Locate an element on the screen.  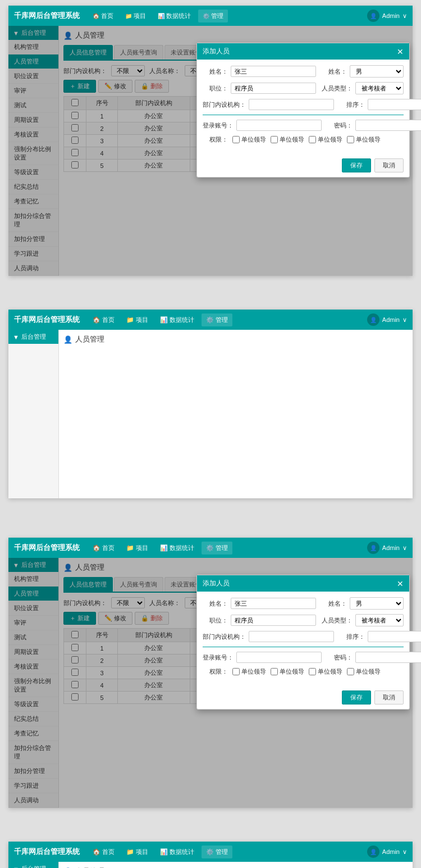
modal-dept-input is located at coordinates (291, 104).